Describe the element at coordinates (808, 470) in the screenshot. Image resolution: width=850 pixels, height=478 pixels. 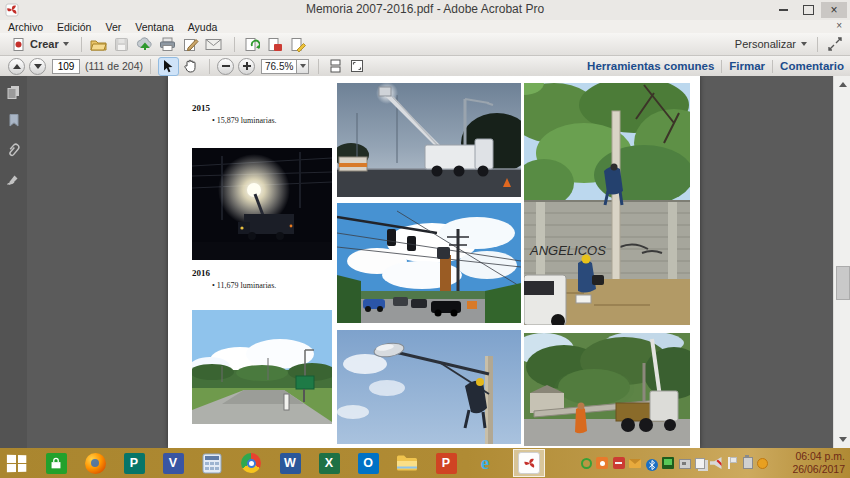
I see `clock-date: 26/06/2017` at that location.